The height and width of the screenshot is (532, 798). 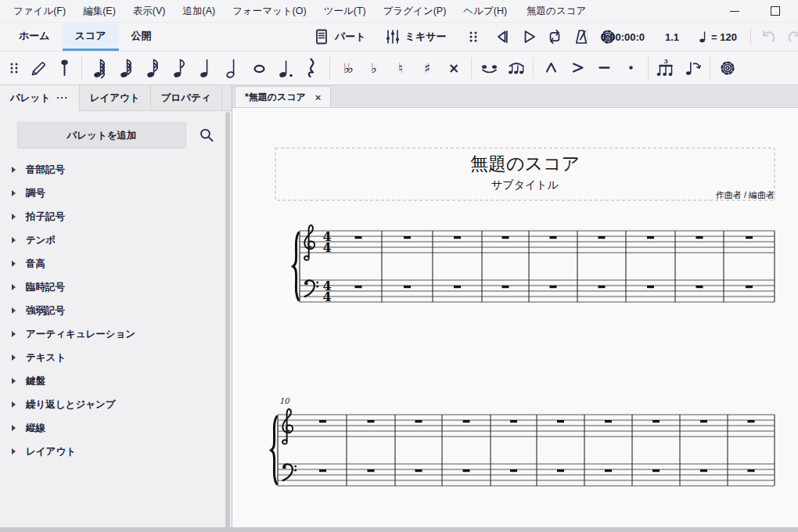 What do you see at coordinates (64, 68) in the screenshot?
I see `note-cursor-button` at bounding box center [64, 68].